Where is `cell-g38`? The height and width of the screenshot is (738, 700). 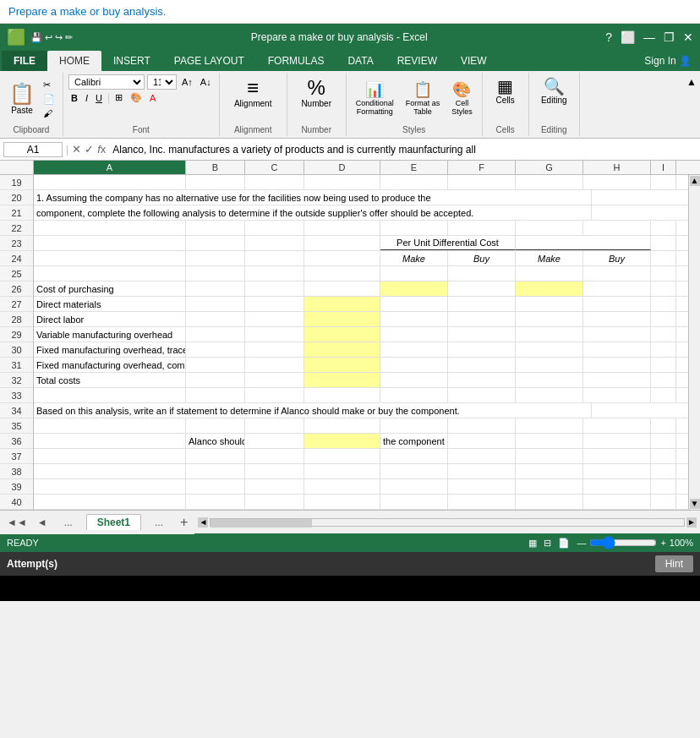
cell-g38 is located at coordinates (550, 472).